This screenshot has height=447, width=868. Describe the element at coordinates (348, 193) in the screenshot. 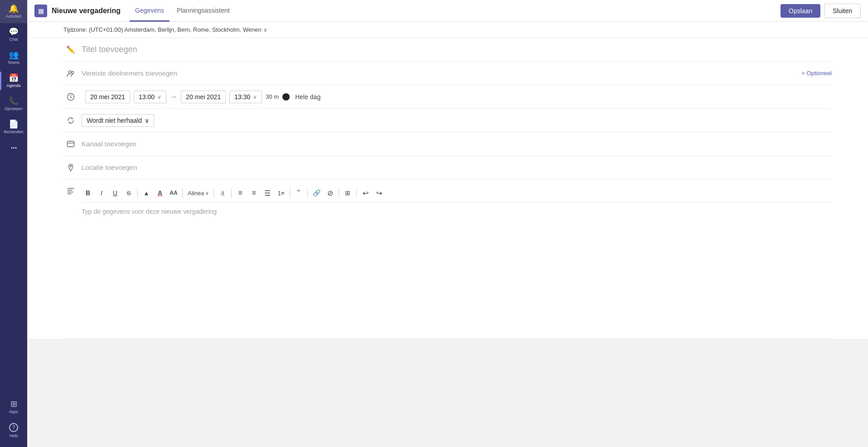

I see `table-button: ⊞` at that location.